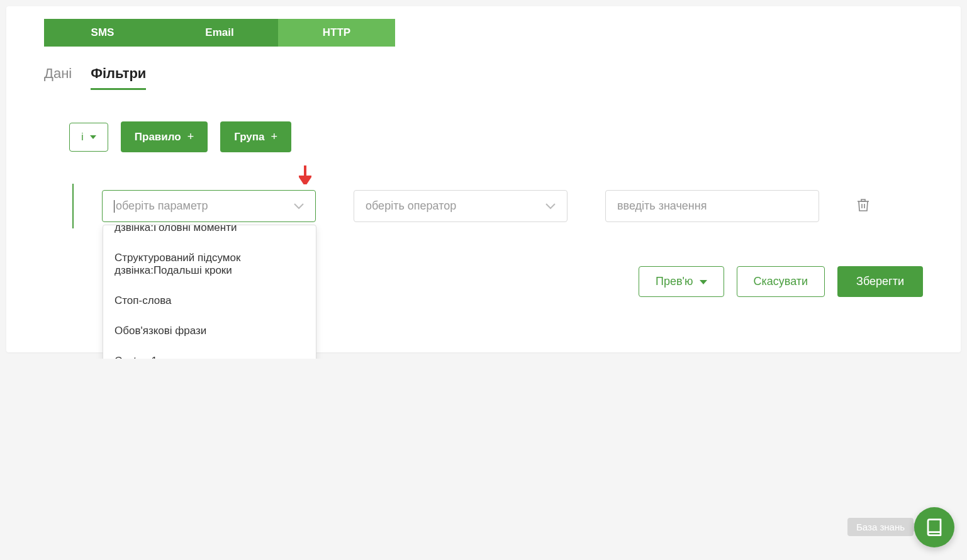  What do you see at coordinates (82, 137) in the screenshot?
I see `logic-operator-label: і` at bounding box center [82, 137].